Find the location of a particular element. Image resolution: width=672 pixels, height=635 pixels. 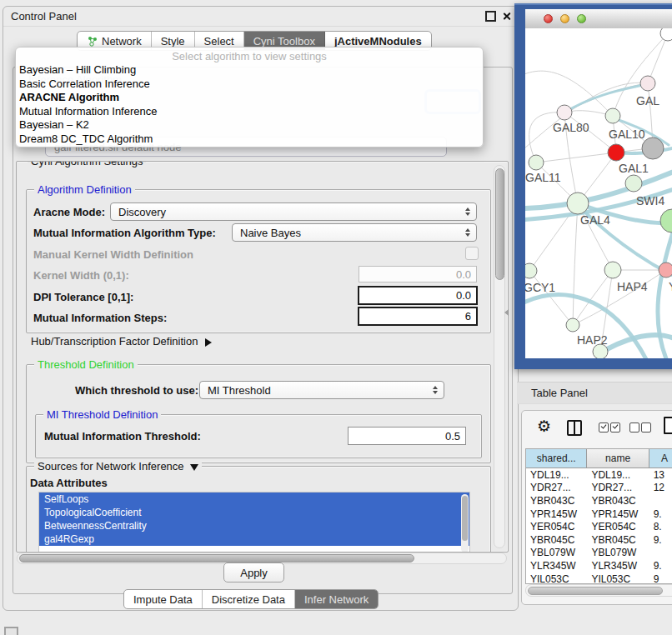

kernel-width-value: 0.0 is located at coordinates (464, 275).